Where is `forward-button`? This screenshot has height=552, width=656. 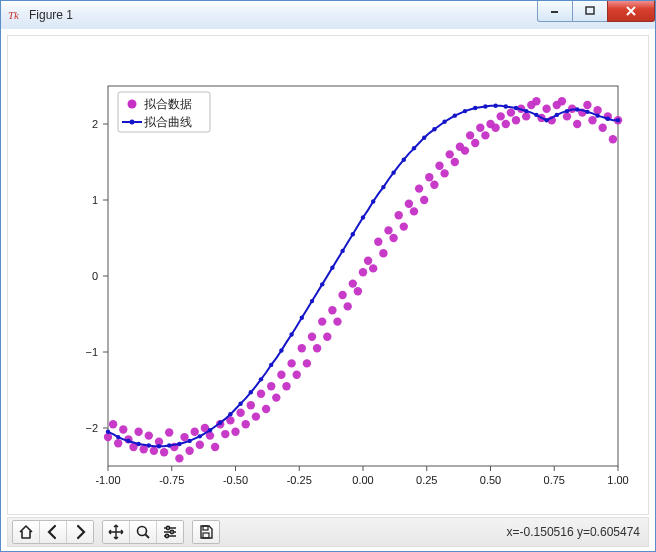
forward-button is located at coordinates (80, 532).